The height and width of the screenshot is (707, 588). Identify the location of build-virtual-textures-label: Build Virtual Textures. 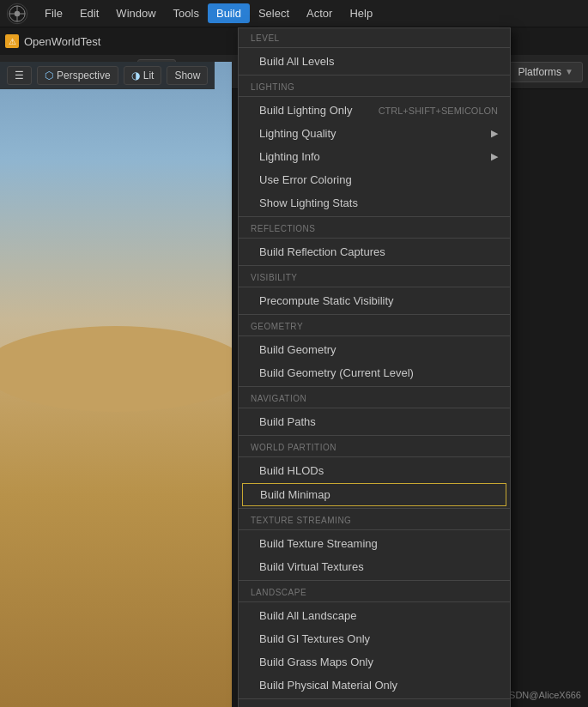
(312, 566).